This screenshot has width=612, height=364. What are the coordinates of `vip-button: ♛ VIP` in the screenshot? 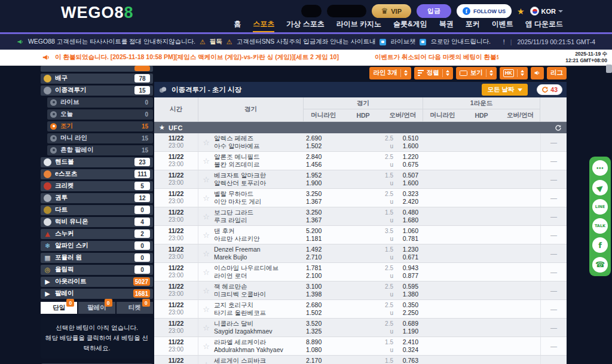 It's located at (391, 11).